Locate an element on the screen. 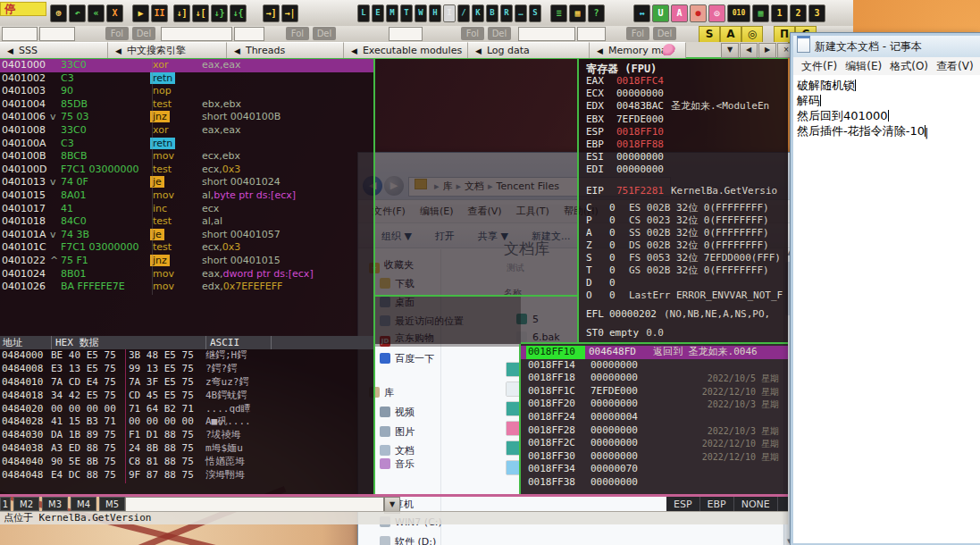  register-row: EBX7EFDE000 is located at coordinates (687, 120).